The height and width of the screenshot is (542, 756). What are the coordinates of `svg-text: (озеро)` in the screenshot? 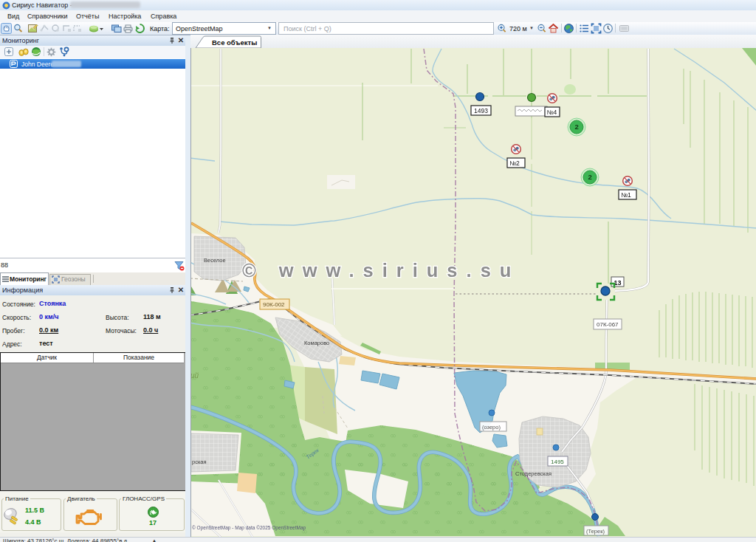 It's located at (492, 427).